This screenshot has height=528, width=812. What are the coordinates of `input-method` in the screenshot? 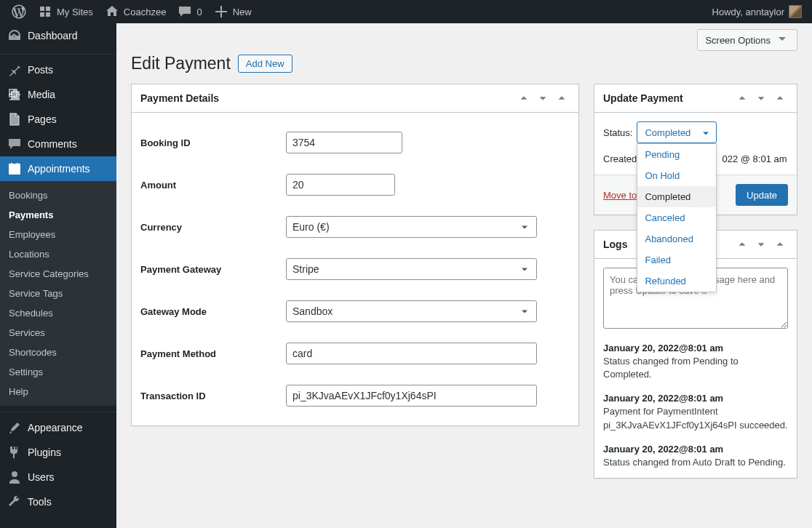 It's located at (412, 353).